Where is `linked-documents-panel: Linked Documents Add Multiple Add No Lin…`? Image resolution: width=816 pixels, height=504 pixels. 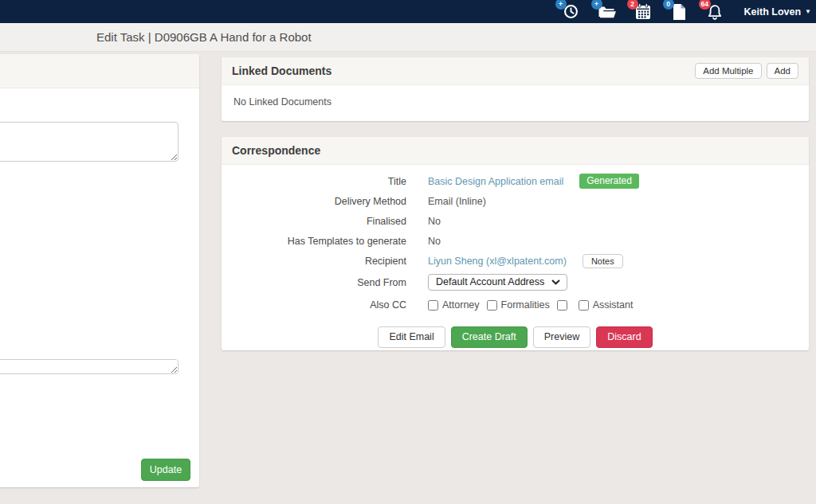
linked-documents-panel: Linked Documents Add Multiple Add No Lin… is located at coordinates (515, 89).